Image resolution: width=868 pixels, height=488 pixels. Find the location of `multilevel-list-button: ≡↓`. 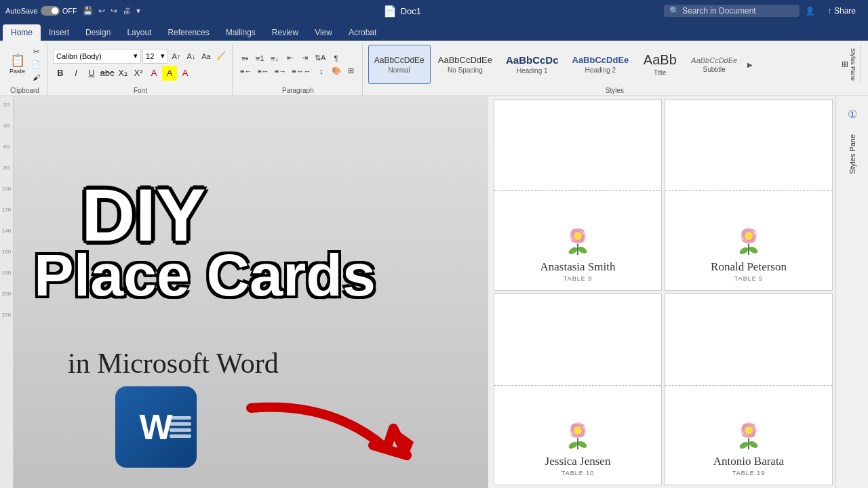

multilevel-list-button: ≡↓ is located at coordinates (275, 58).